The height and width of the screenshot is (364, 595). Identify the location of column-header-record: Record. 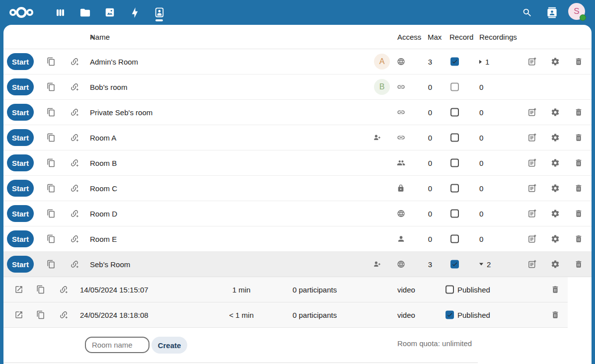
(461, 37).